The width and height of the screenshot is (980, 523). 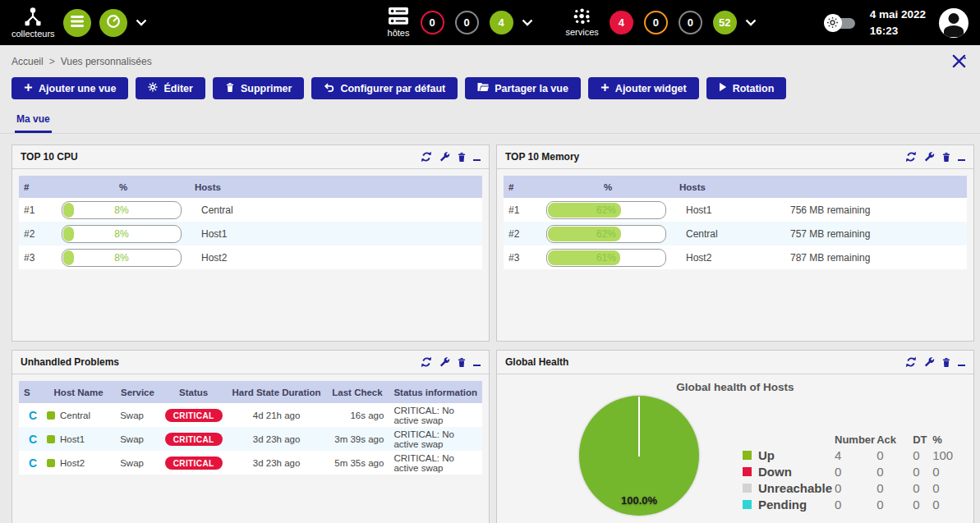 I want to click on services-ok-badge: 52, so click(x=725, y=23).